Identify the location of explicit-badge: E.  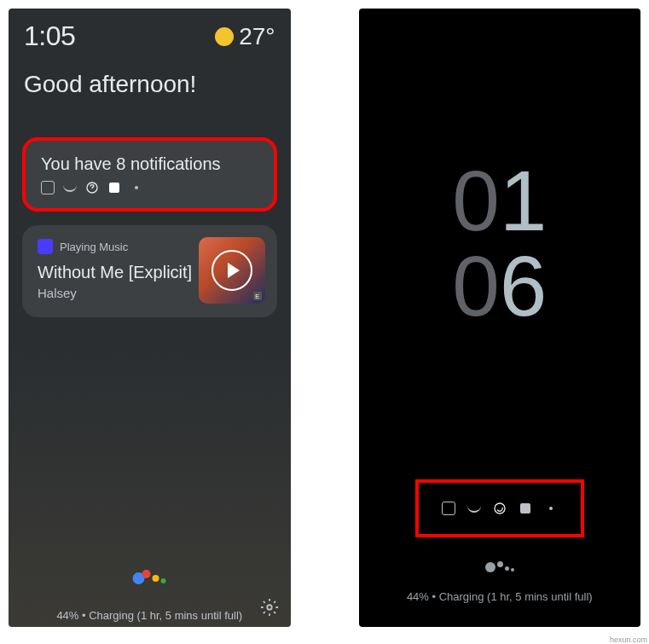
(258, 296).